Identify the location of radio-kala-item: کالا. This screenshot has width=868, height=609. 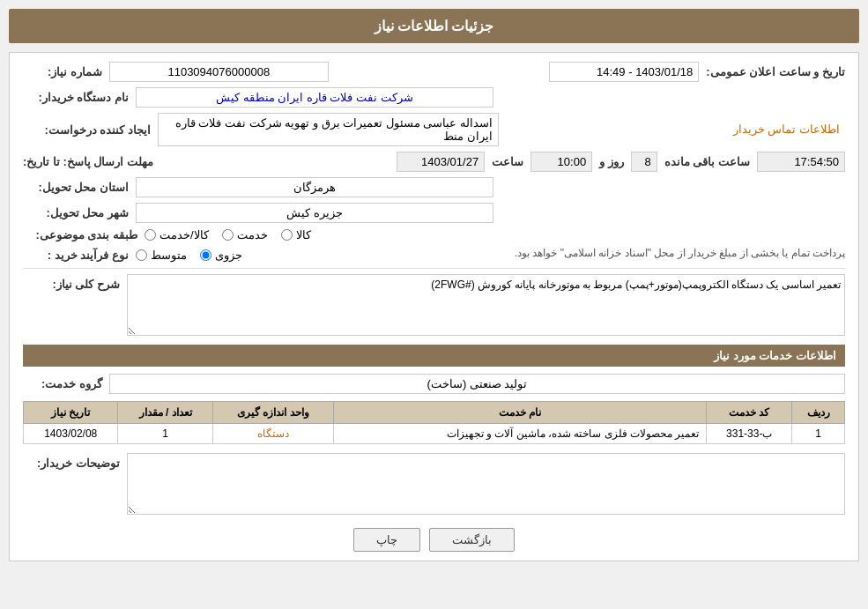
(296, 234).